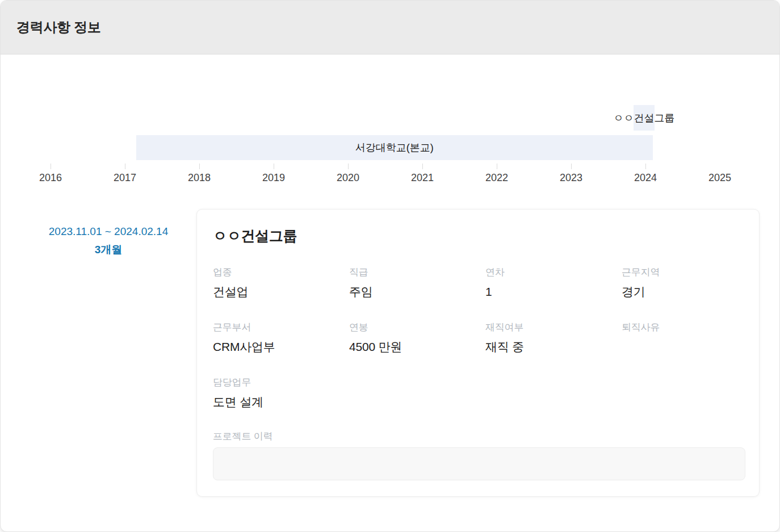 The width and height of the screenshot is (780, 532). Describe the element at coordinates (395, 148) in the screenshot. I see `timeline-bar-label: 서강대학교(본교)` at that location.